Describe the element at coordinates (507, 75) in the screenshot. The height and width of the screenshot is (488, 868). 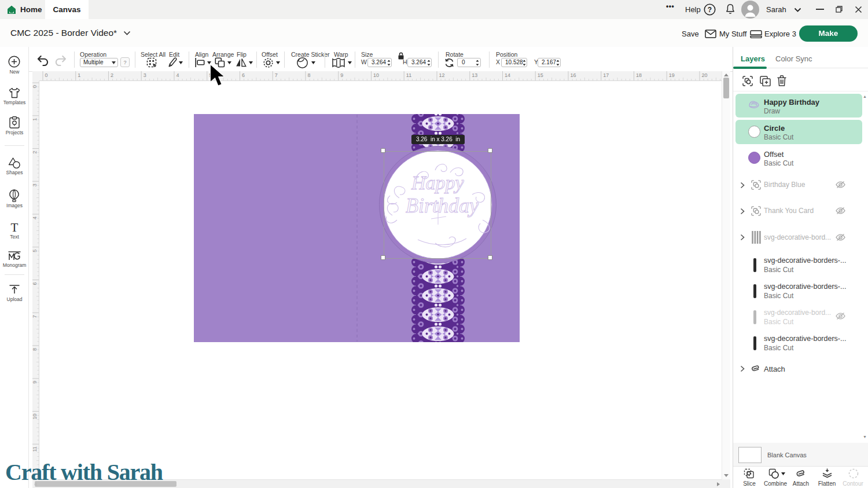
I see `svg-text: 14` at that location.